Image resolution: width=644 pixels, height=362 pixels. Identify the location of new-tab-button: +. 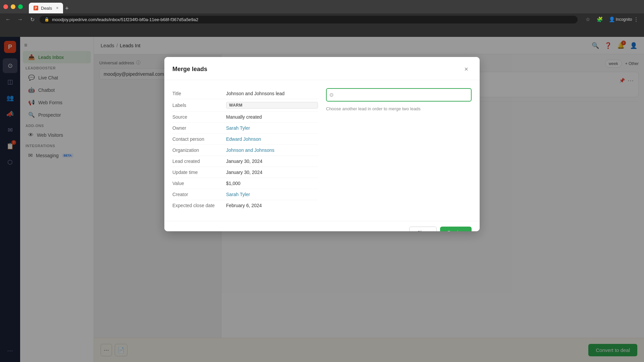
(67, 9).